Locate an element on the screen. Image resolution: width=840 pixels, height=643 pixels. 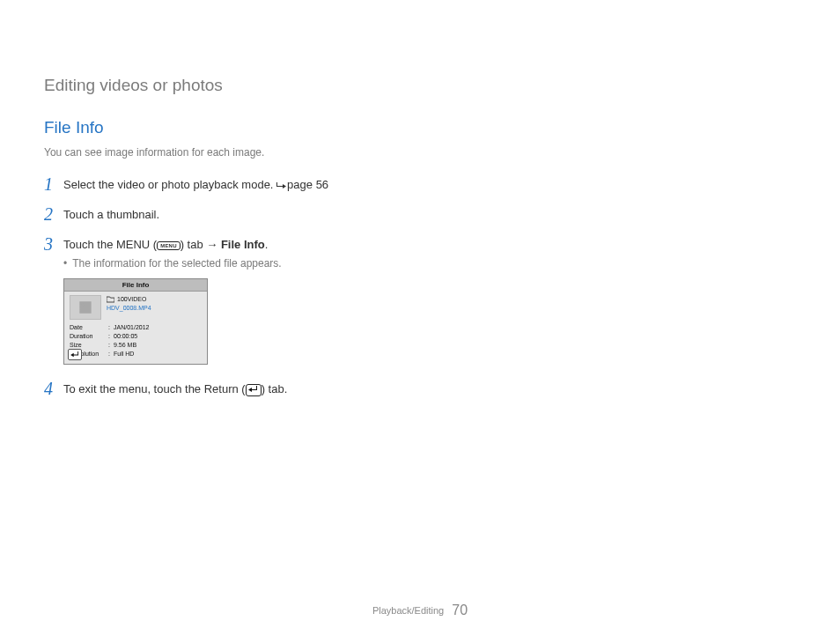
section-heading: File Info is located at coordinates (420, 128).